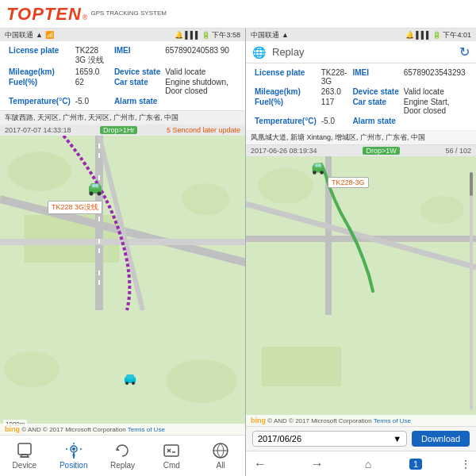  What do you see at coordinates (368, 464) in the screenshot?
I see `home-button: ⌂` at bounding box center [368, 464].